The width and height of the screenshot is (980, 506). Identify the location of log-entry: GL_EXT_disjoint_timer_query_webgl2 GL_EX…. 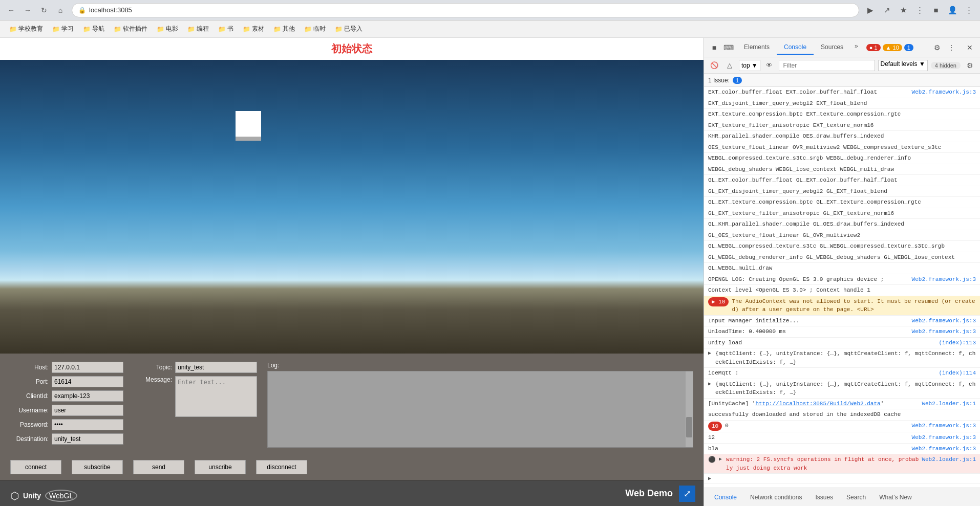
(842, 192).